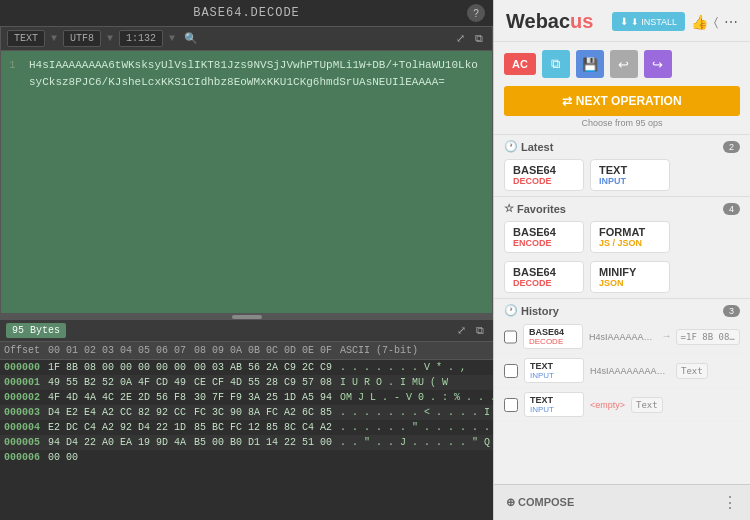  Describe the element at coordinates (520, 64) in the screenshot. I see `ac-button: AC` at that location.